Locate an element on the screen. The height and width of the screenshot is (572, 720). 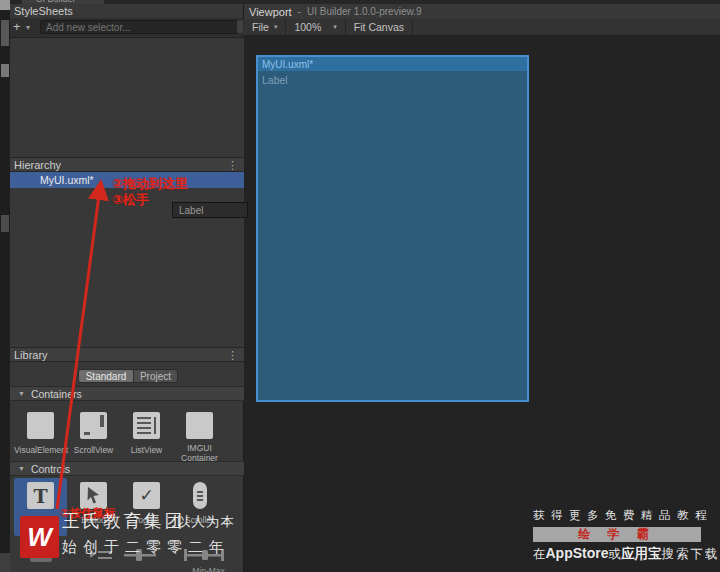
stylesheets-title: StyleSheets is located at coordinates (42, 11).